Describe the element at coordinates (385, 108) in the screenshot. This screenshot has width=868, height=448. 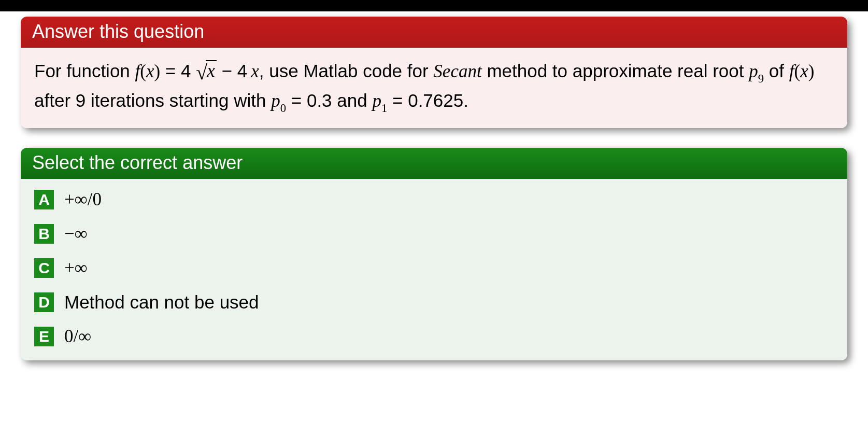
I see `q-p1-sub: 1` at that location.